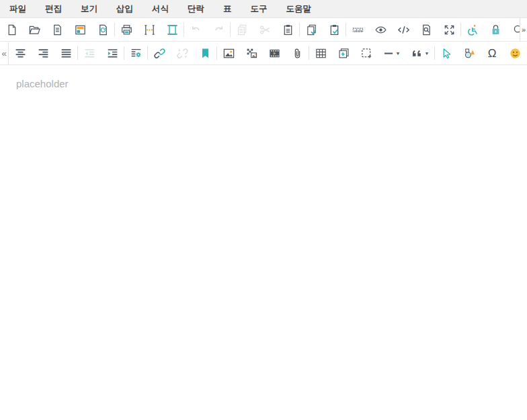 Image resolution: width=527 pixels, height=420 pixels. What do you see at coordinates (403, 30) in the screenshot?
I see `code-view-button` at bounding box center [403, 30].